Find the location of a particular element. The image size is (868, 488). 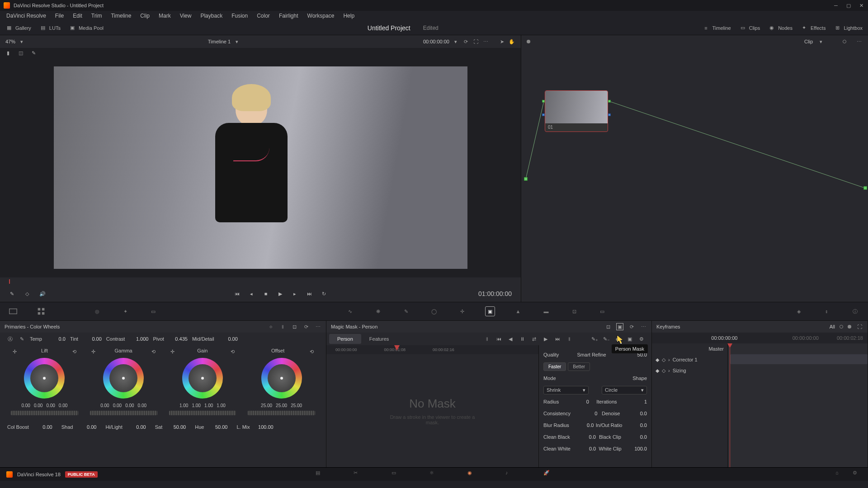

scopes-icon: ⫾ is located at coordinates (827, 311).